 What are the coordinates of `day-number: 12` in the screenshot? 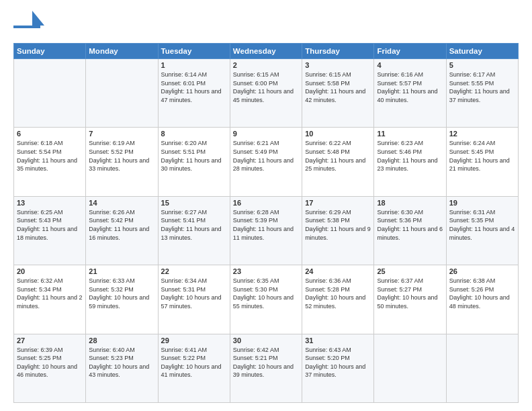 It's located at (482, 134).